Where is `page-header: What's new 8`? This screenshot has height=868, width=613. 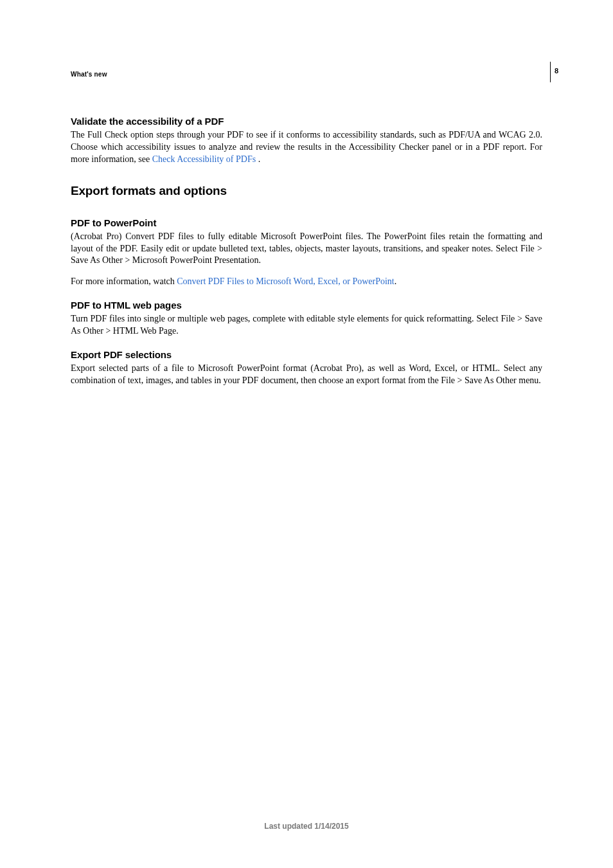 page-header: What's new 8 is located at coordinates (306, 80).